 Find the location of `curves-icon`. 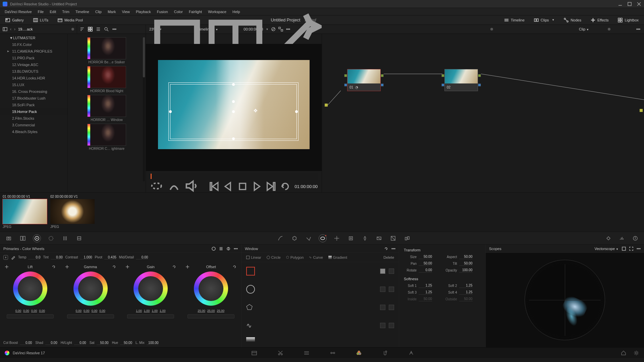

curves-icon is located at coordinates (280, 238).